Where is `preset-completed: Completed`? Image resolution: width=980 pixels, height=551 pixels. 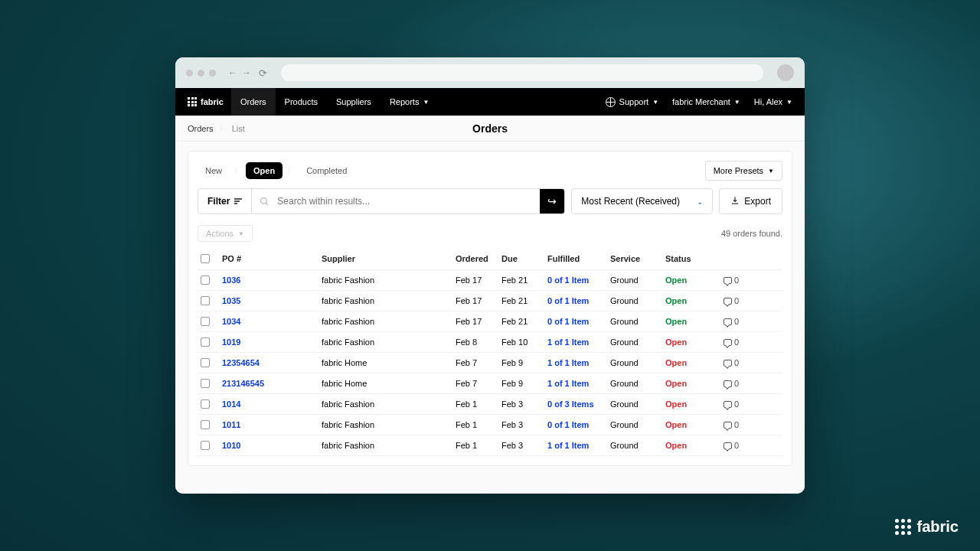
preset-completed: Completed is located at coordinates (326, 171).